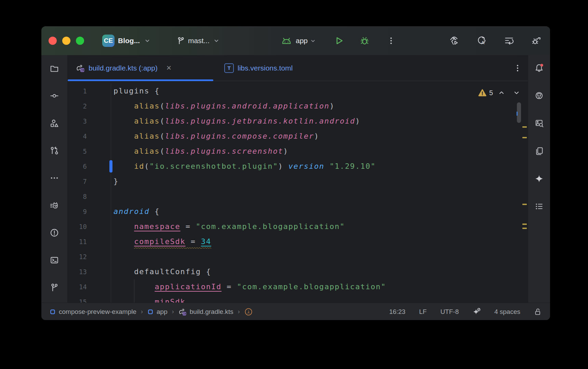  I want to click on tab-options-kebab-icon, so click(518, 68).